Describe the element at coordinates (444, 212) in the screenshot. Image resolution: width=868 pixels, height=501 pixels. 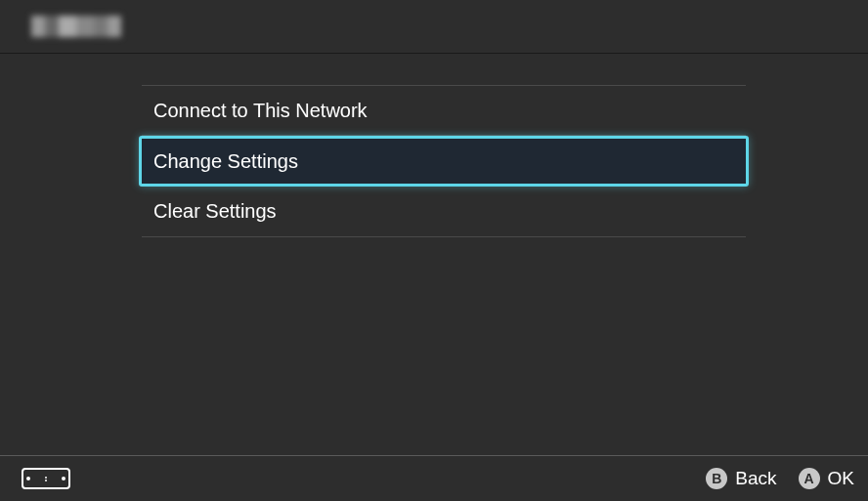
I see `menu-item-clear-settings: Clear Settings` at that location.